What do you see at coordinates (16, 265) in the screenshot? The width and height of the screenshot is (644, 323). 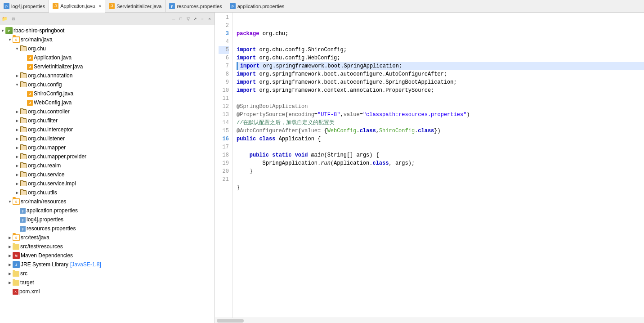 I see `jre-icon: J` at bounding box center [16, 265].